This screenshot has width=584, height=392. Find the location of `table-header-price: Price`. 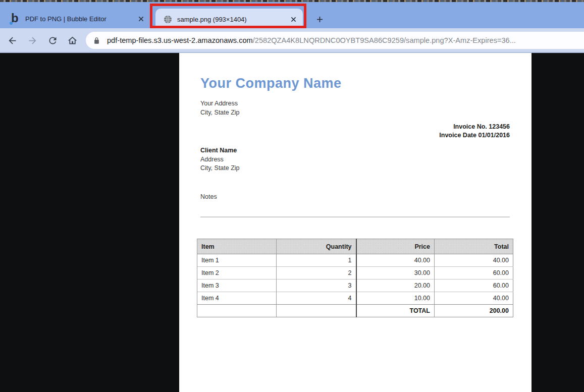

table-header-price: Price is located at coordinates (396, 247).